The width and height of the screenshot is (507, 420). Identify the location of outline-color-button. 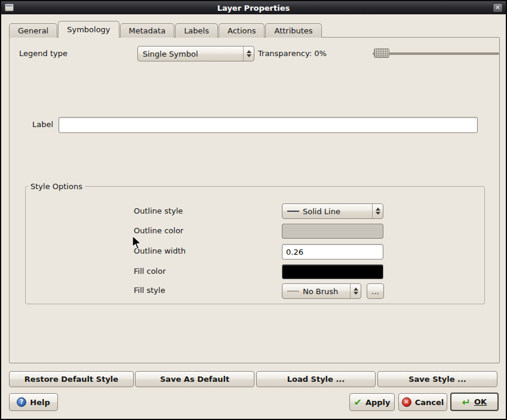
(333, 231).